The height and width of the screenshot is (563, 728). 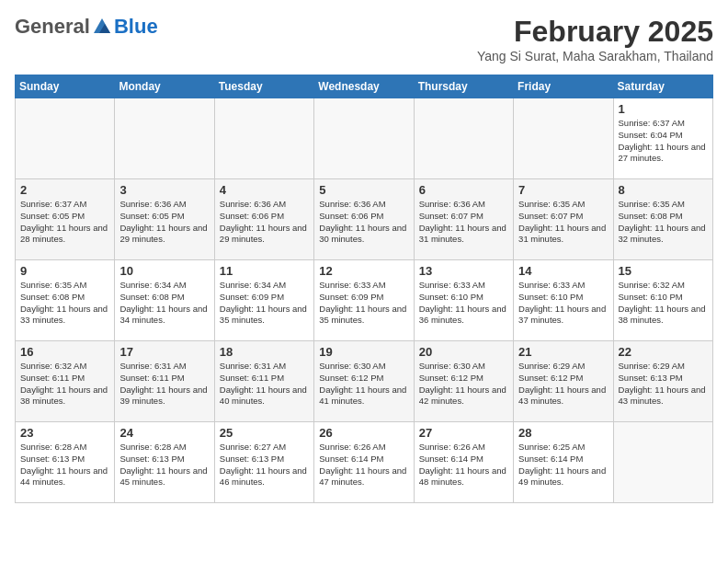 I want to click on calendar-cell: 20Sunrise: 6:30 AM Sunset: 6:12 PM Dayli…, so click(x=463, y=382).